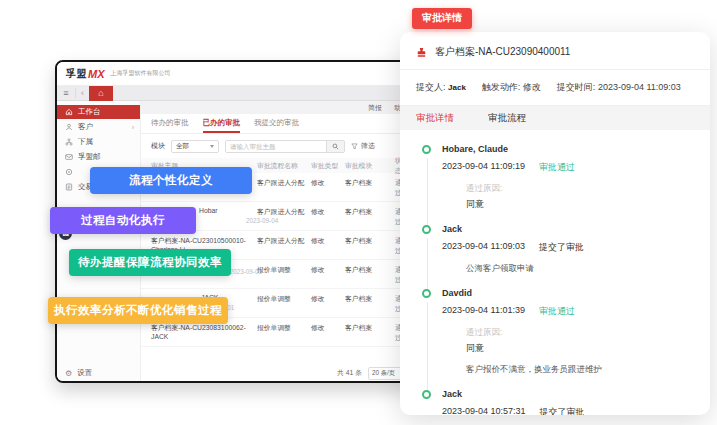 The image size is (717, 425). Describe the element at coordinates (422, 52) in the screenshot. I see `stamp-icon` at that location.